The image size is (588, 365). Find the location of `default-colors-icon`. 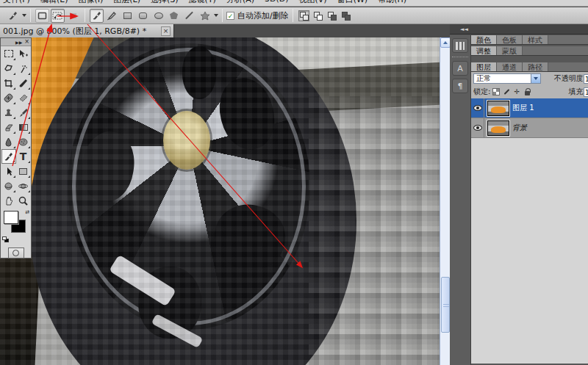

default-colors-icon is located at coordinates (6, 239).